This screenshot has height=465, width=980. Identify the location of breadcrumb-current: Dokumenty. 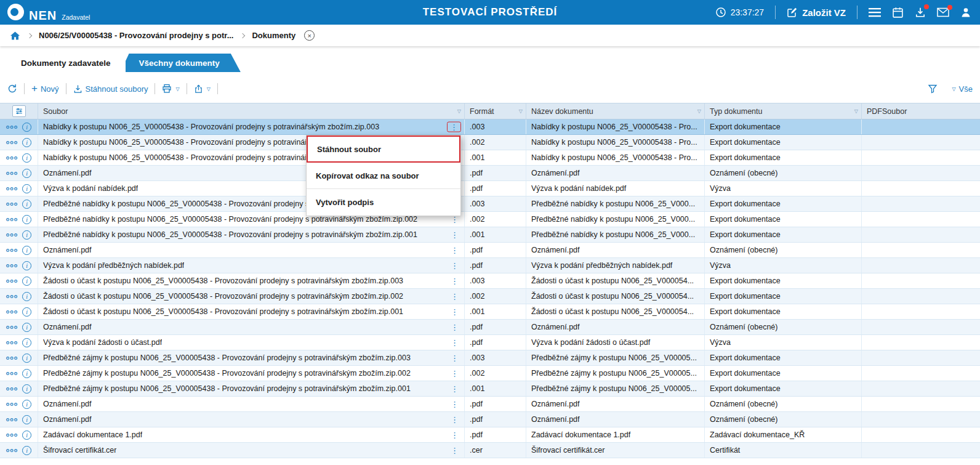
(273, 36).